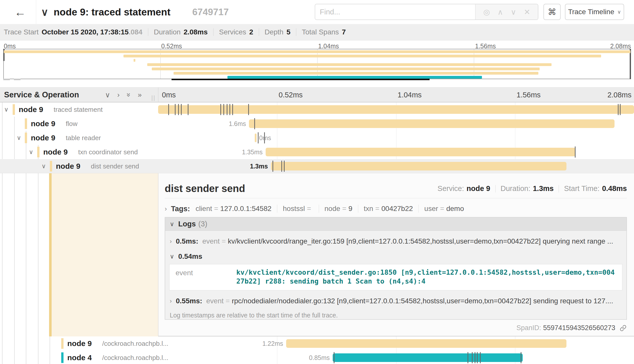  I want to click on log-timestamp: 0.54ms, so click(190, 256).